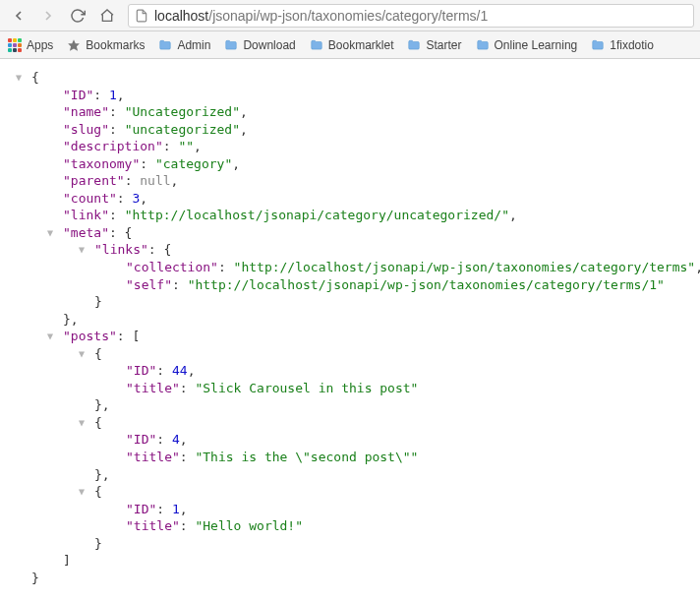  I want to click on browser-toolbar: localhost/jsonapi/wp-json/taxonomies/cat…, so click(350, 16).